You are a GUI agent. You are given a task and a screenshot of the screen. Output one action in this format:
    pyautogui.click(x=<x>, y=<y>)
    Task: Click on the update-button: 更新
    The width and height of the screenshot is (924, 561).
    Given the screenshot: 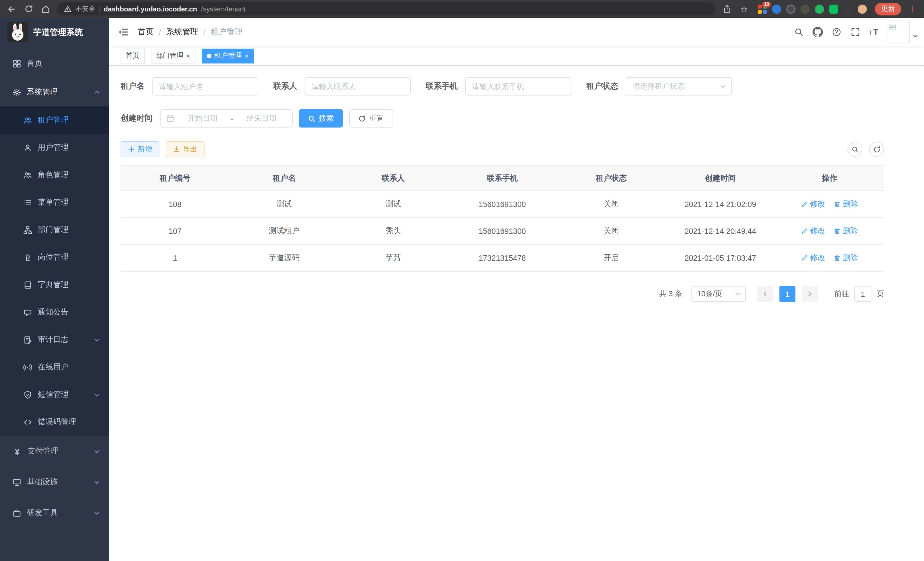 What is the action you would take?
    pyautogui.click(x=888, y=9)
    